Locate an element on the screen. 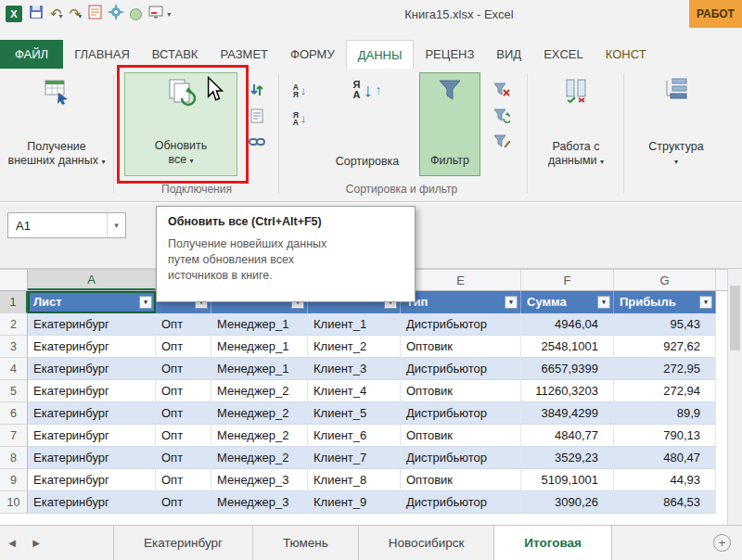 Image resolution: width=742 pixels, height=560 pixels. table-cell: 3849,4299 is located at coordinates (568, 414).